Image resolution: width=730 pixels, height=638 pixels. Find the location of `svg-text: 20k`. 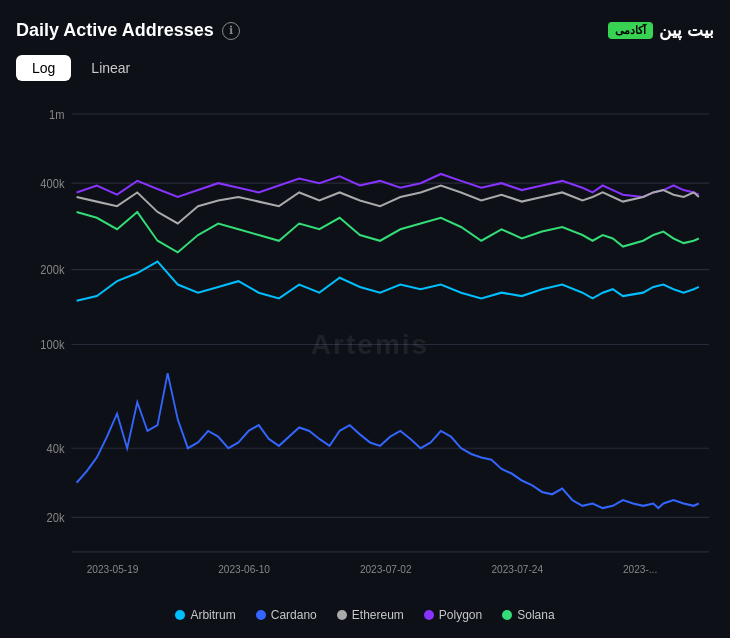

svg-text: 20k is located at coordinates (56, 518).